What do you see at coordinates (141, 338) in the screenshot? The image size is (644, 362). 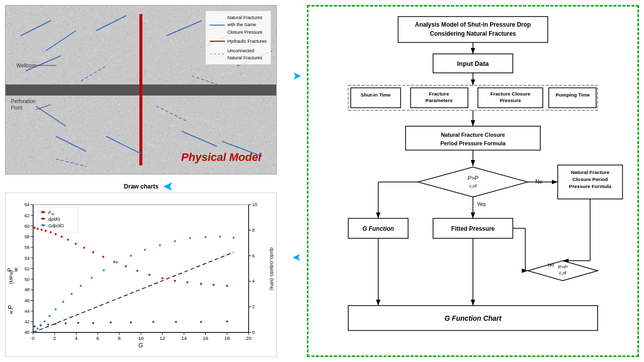 I see `svg-text: 10` at bounding box center [141, 338].